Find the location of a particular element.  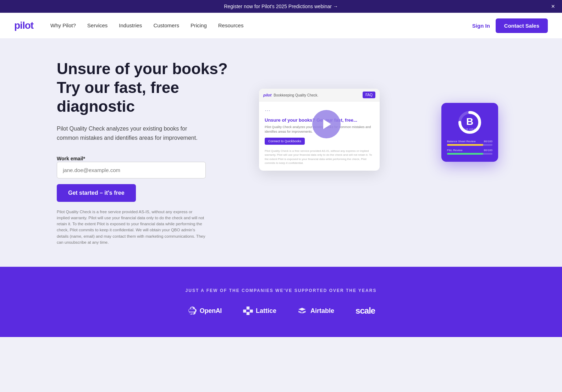

hero-subtitle: Pilot Quality Check analyzes your existi… is located at coordinates (131, 133).